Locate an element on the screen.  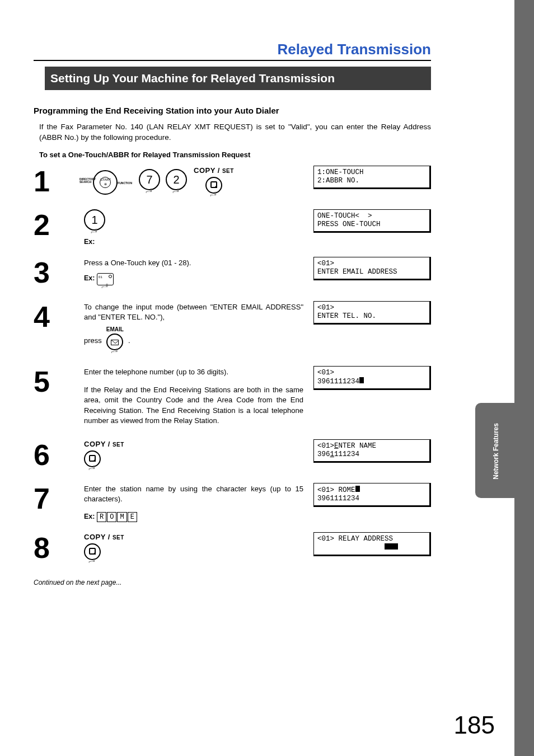
display-column: <01> ENTER TEL. NO. is located at coordinates (372, 314).